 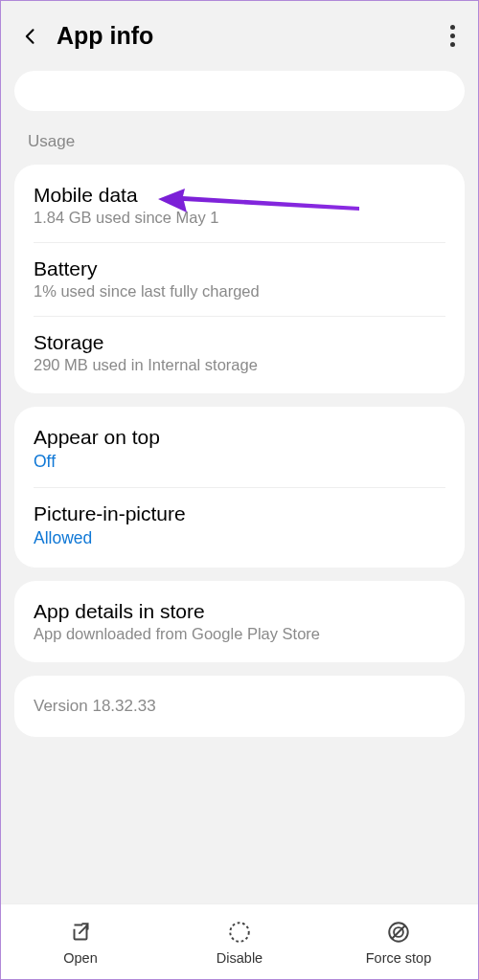 I want to click on force-stop-icon, so click(x=399, y=932).